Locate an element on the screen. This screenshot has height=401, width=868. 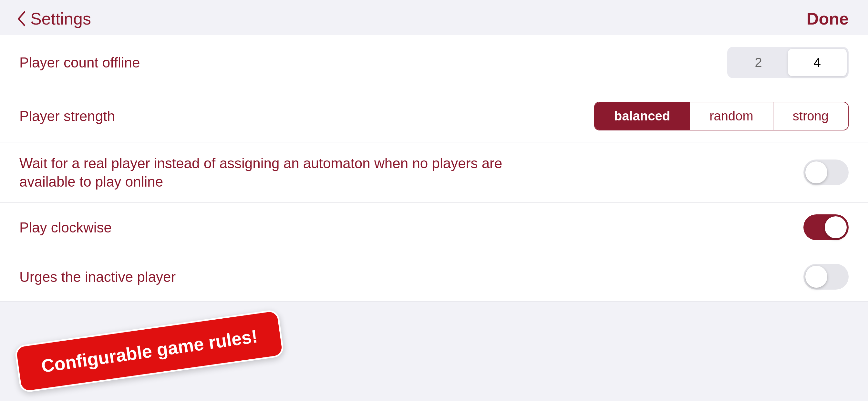
back-label: Settings is located at coordinates (61, 19).